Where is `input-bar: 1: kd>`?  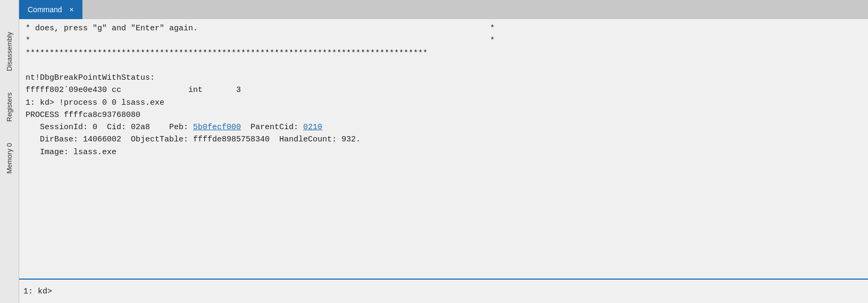
input-bar: 1: kd> is located at coordinates (444, 291).